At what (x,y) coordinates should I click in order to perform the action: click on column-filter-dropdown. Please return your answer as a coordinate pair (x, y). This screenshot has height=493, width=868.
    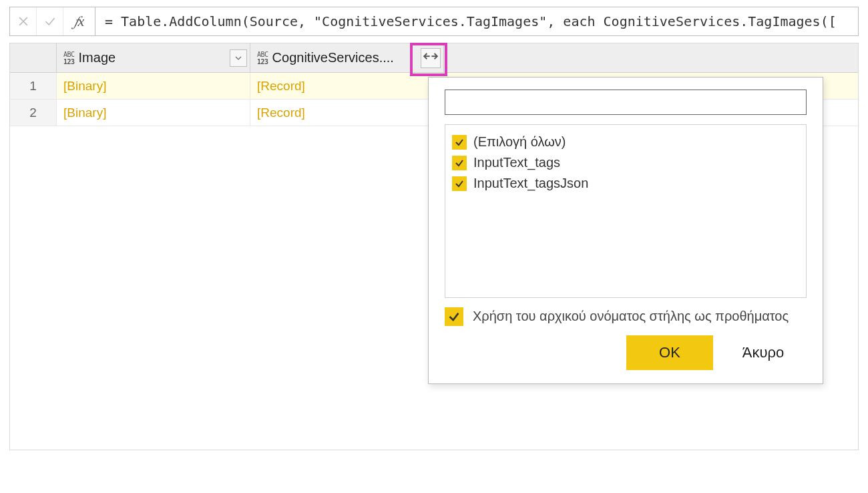
    Looking at the image, I should click on (238, 58).